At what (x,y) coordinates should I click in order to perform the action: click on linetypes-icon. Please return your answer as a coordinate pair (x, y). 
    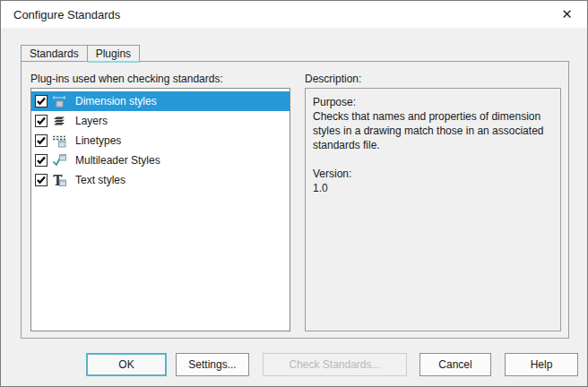
    Looking at the image, I should click on (59, 141).